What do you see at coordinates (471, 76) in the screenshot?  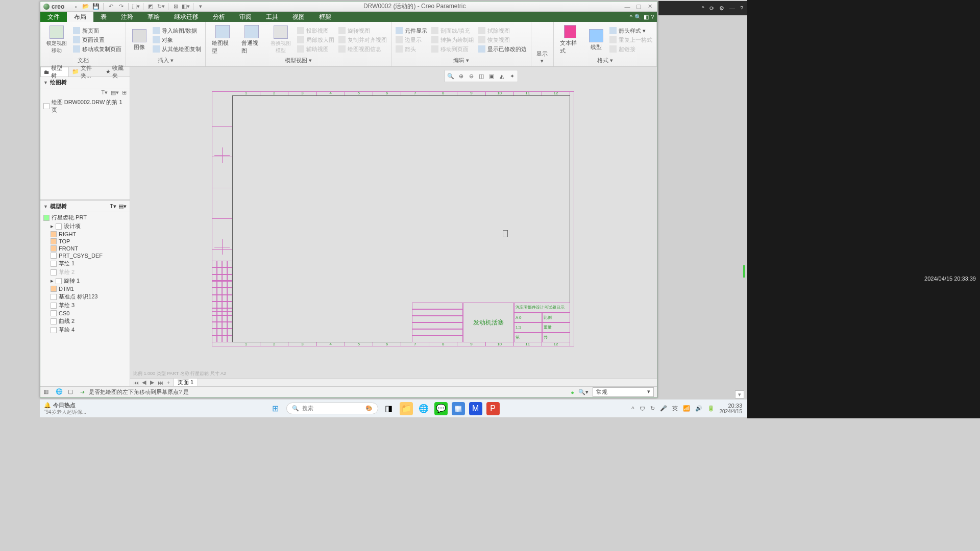 I see `zoom-out-icon: ⊖` at bounding box center [471, 76].